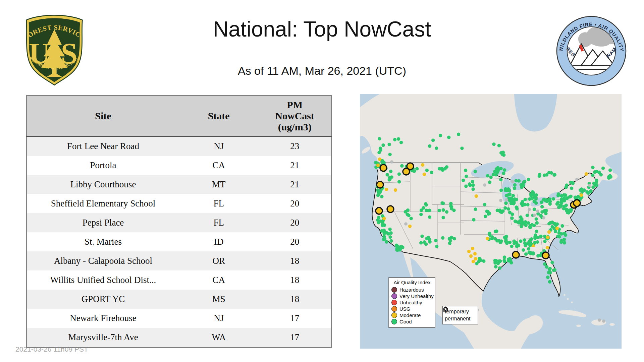  Describe the element at coordinates (219, 261) in the screenshot. I see `cell-state: OR` at that location.